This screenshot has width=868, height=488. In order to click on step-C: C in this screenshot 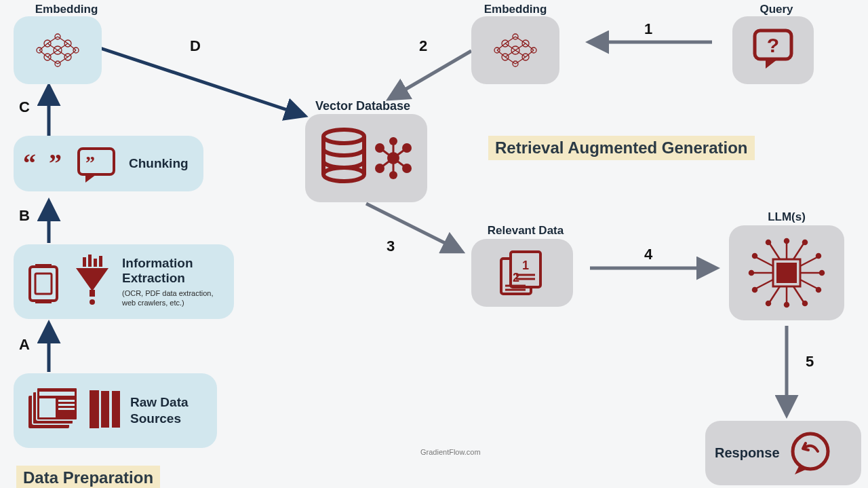, I will do `click(24, 107)`.